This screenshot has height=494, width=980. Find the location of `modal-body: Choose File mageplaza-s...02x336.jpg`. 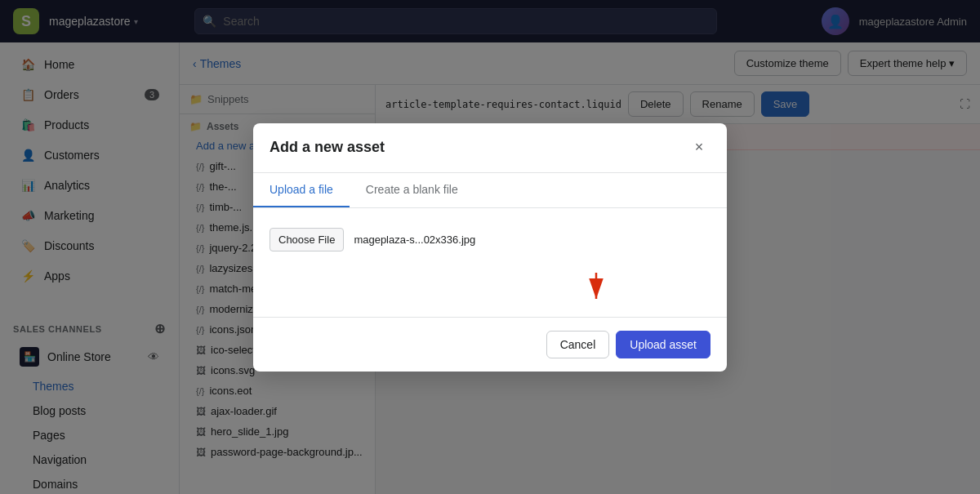

modal-body: Choose File mageplaza-s...02x336.jpg is located at coordinates (490, 263).